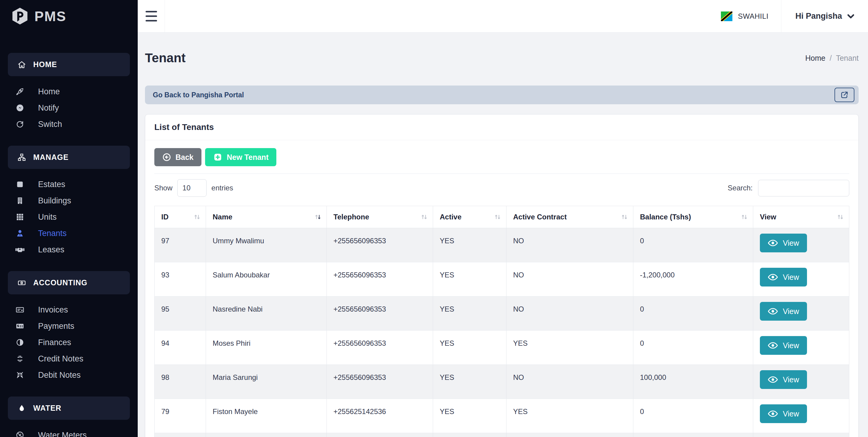 Image resolution: width=868 pixels, height=437 pixels. What do you see at coordinates (815, 58) in the screenshot?
I see `breadcrumb-home-link: Home` at bounding box center [815, 58].